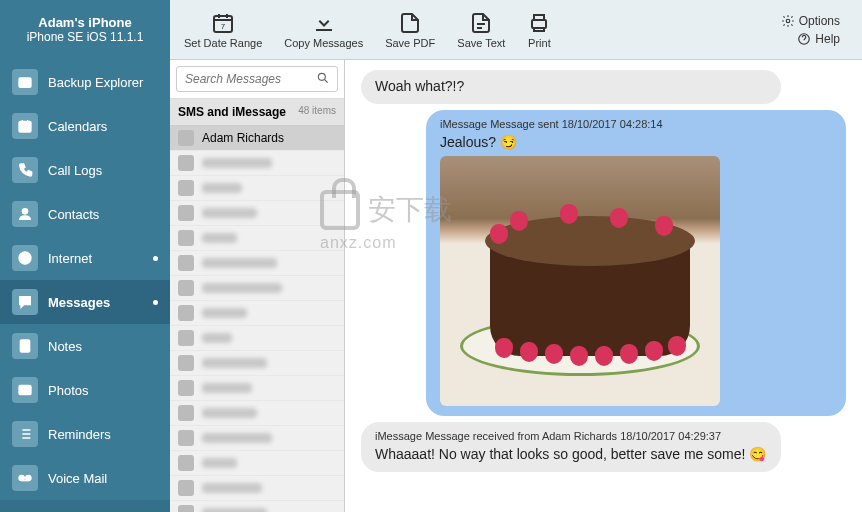  Describe the element at coordinates (223, 23) in the screenshot. I see `calendar-icon: 7` at that location.